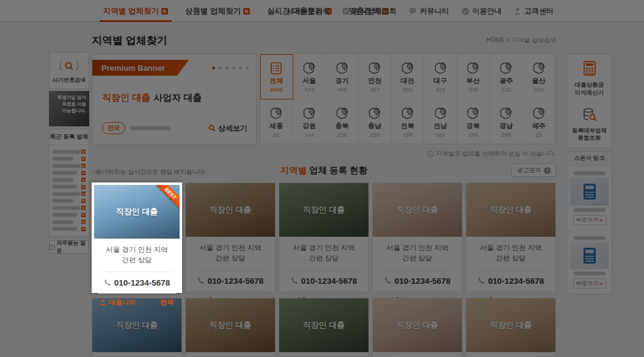 The image size is (644, 357). What do you see at coordinates (534, 11) in the screenshot?
I see `utility-customer-center: 고객센터` at bounding box center [534, 11].